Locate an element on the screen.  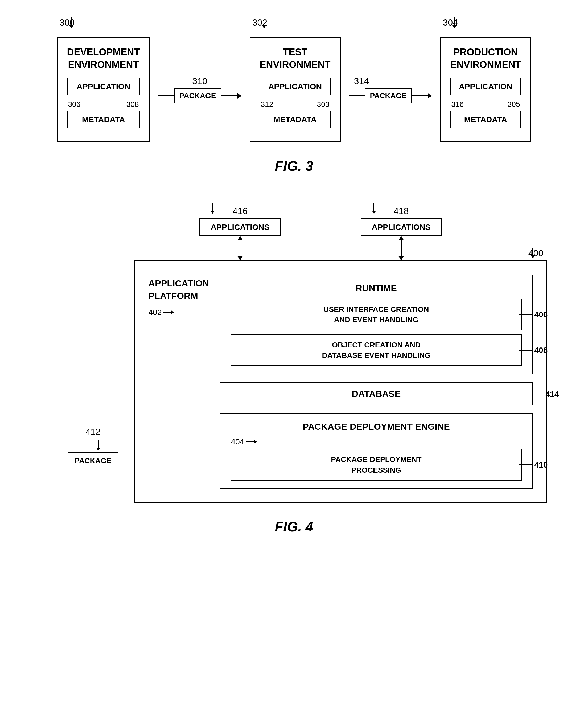
deploy-inner-box: PACKAGE DEPLOYMENT PROCESSING 410 is located at coordinates (376, 465).